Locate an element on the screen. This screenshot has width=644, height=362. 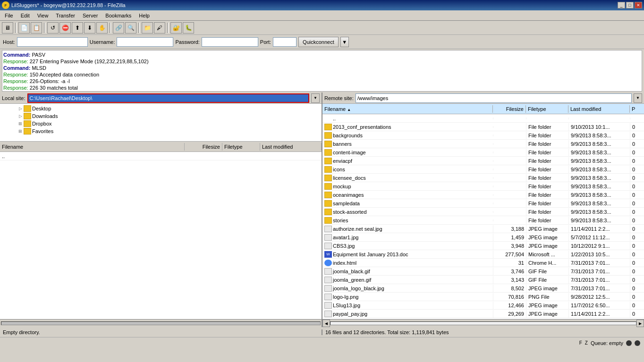
remote-row: joomla_green.gif 3,143 GIF File 7/31/201… is located at coordinates (483, 280).